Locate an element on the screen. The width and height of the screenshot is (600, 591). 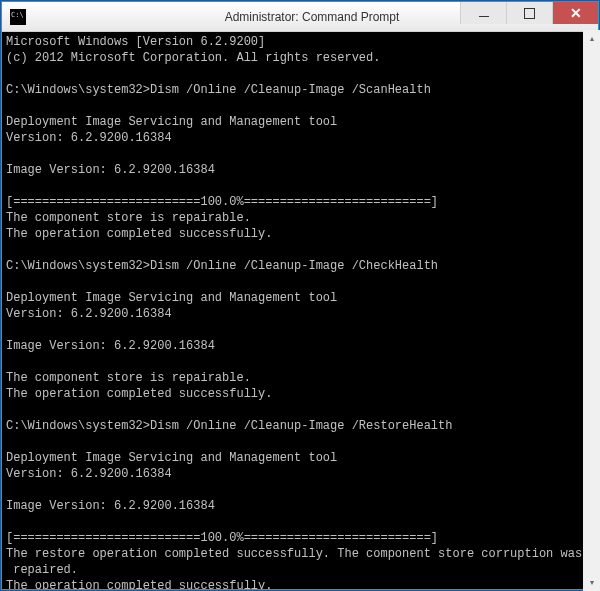
minimize-button is located at coordinates (483, 13).